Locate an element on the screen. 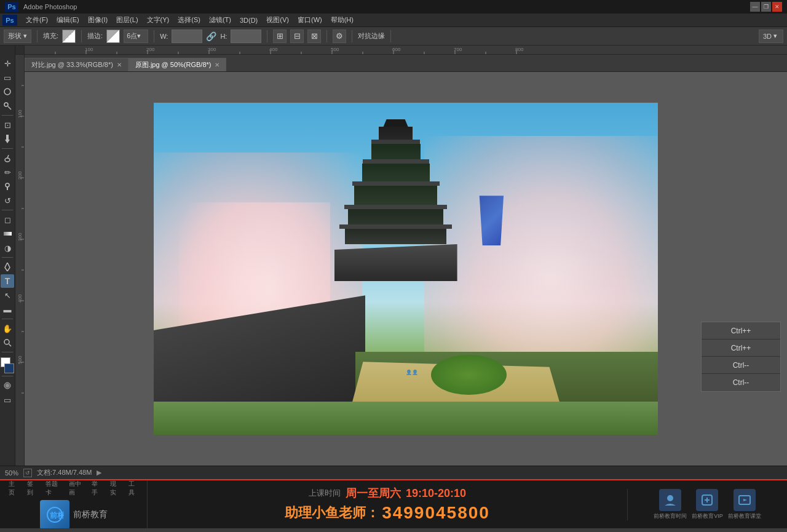 The height and width of the screenshot is (532, 787). svg-text: 700 is located at coordinates (458, 49).